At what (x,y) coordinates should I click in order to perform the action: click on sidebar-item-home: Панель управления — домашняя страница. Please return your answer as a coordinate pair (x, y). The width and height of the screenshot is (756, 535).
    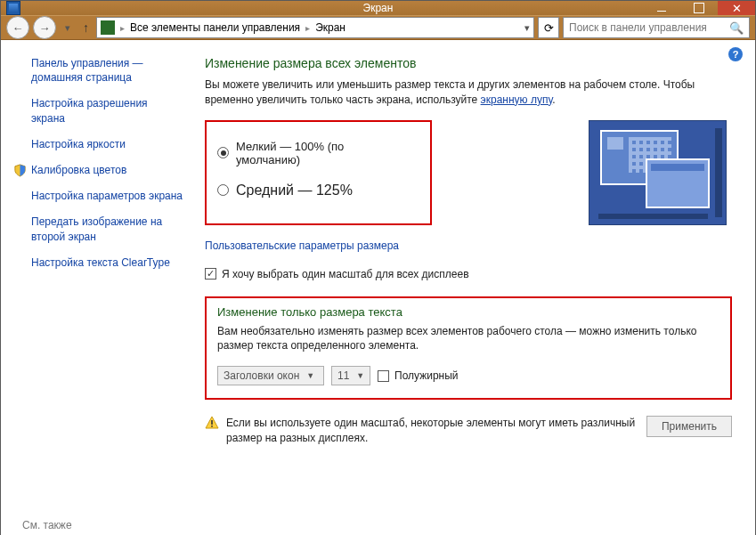
    Looking at the image, I should click on (107, 70).